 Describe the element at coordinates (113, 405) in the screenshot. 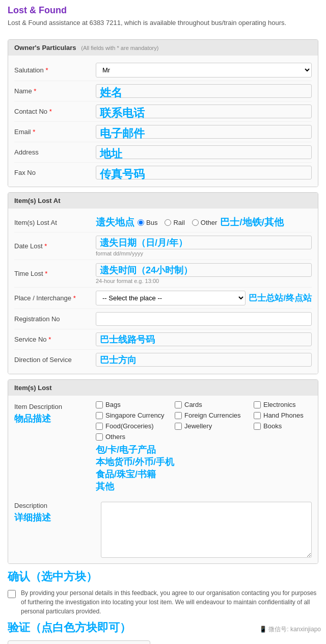

I see `bags-label: Bags` at that location.